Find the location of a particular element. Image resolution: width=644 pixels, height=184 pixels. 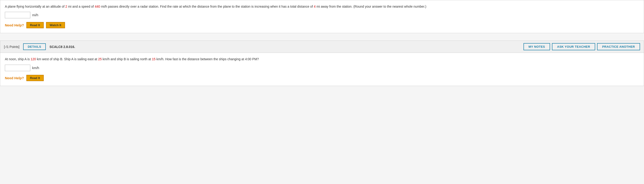

problem2-speed-b: 15 is located at coordinates (154, 59).